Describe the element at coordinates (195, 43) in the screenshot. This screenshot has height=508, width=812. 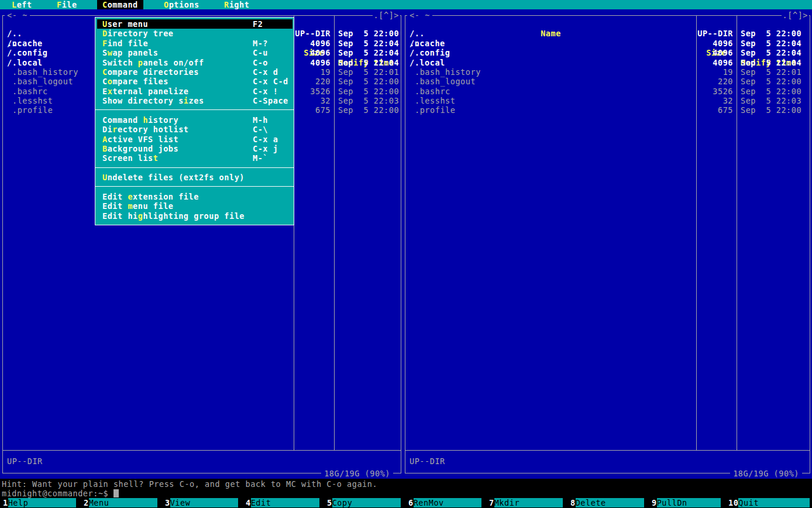
I see `menu-item-find-file: Find fileM-?` at that location.